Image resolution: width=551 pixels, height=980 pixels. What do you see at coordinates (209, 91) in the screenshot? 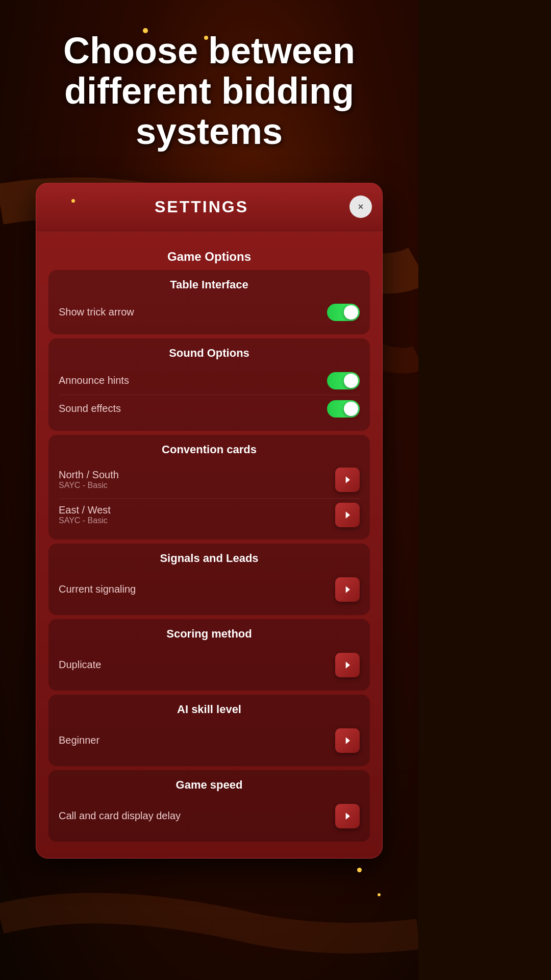
I see `hero-title: Choose between different bidding systems` at bounding box center [209, 91].